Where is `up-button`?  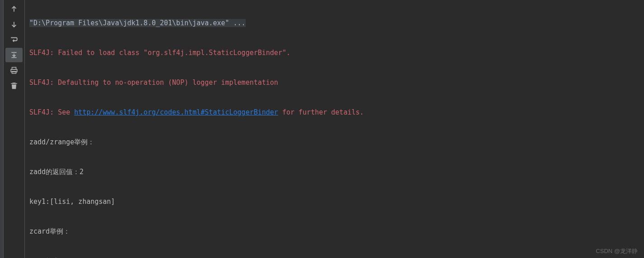 up-button is located at coordinates (14, 9).